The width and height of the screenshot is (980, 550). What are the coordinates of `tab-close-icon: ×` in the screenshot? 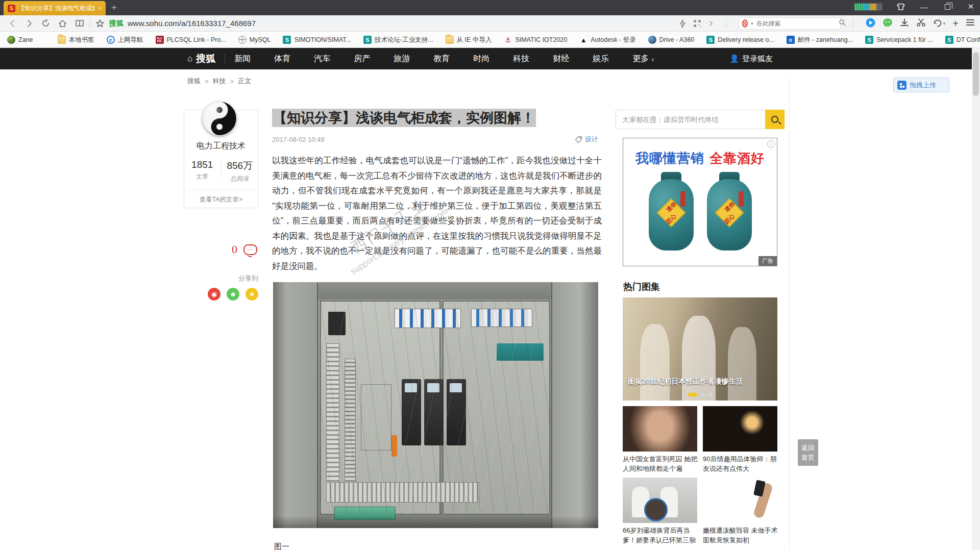 It's located at (100, 8).